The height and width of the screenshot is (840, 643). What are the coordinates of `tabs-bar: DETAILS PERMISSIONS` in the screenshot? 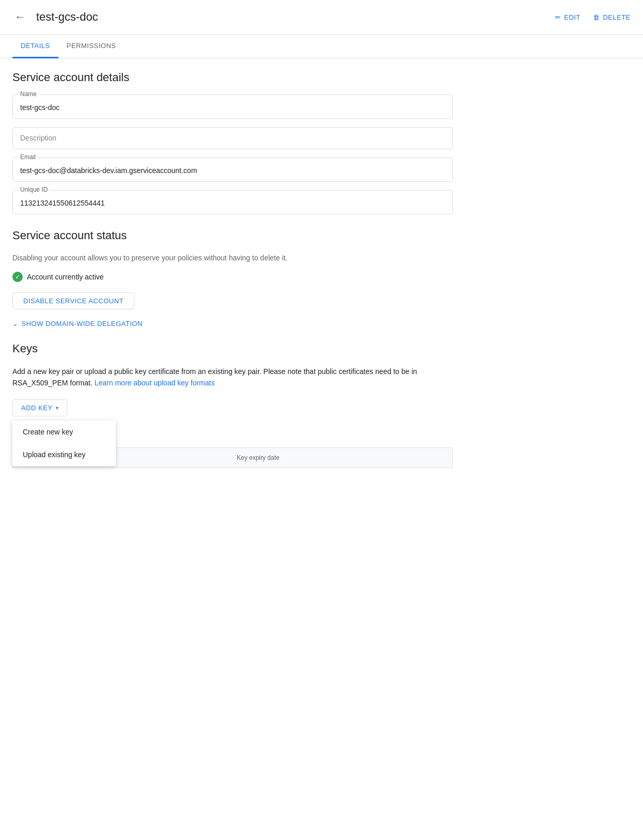 It's located at (322, 46).